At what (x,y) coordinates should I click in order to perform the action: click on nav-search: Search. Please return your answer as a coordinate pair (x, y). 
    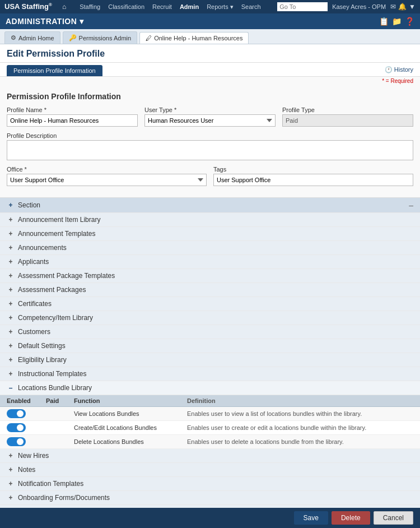
    Looking at the image, I should click on (251, 7).